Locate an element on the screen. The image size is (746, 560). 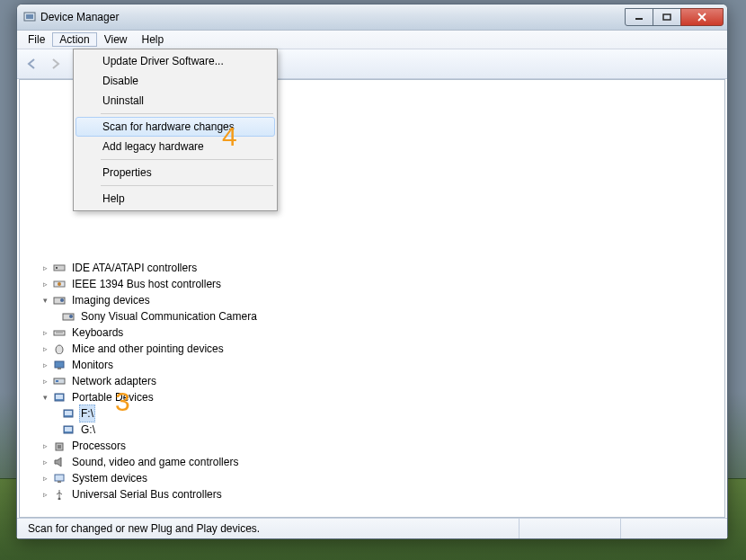
tree-node-portable: ▾ Portable Devices is located at coordinates (374, 397).